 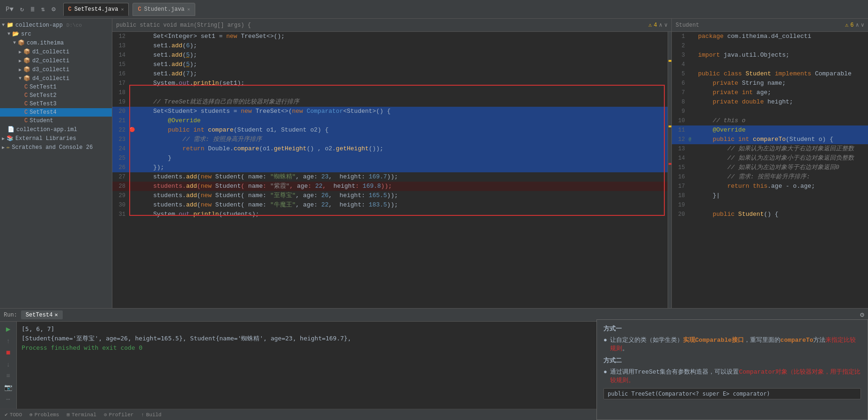 What do you see at coordinates (20, 61) in the screenshot?
I see `chevron-d2: ▶` at bounding box center [20, 61].